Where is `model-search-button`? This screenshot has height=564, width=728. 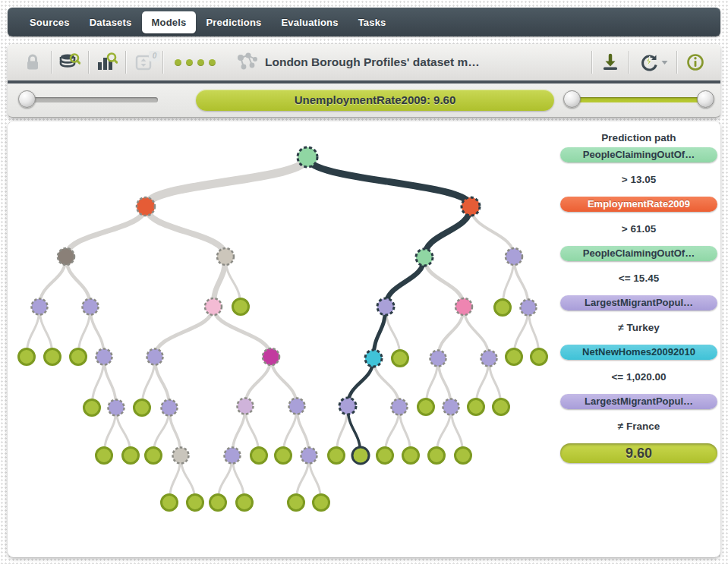
model-search-button is located at coordinates (107, 62).